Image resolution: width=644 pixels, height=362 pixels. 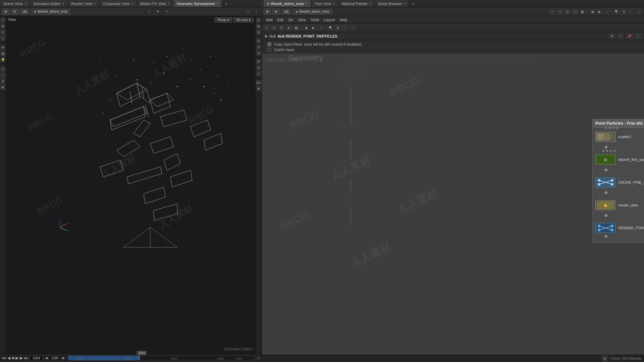 I want to click on timeline-track: 185 1032 1056 1080 1104 1004, so click(x=161, y=358).